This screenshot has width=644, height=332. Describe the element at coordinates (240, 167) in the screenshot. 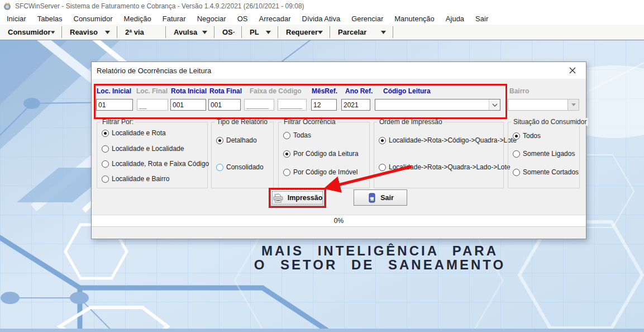

I see `radio-consolidado: Consolidado` at that location.